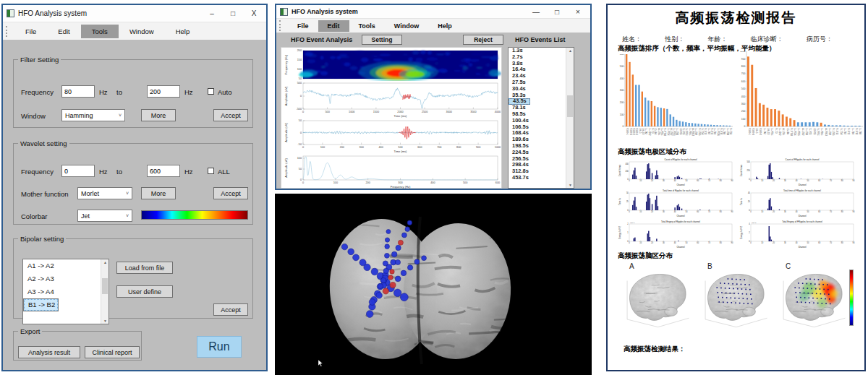  What do you see at coordinates (93, 116) in the screenshot?
I see `window-select: Hamming˅` at bounding box center [93, 116].